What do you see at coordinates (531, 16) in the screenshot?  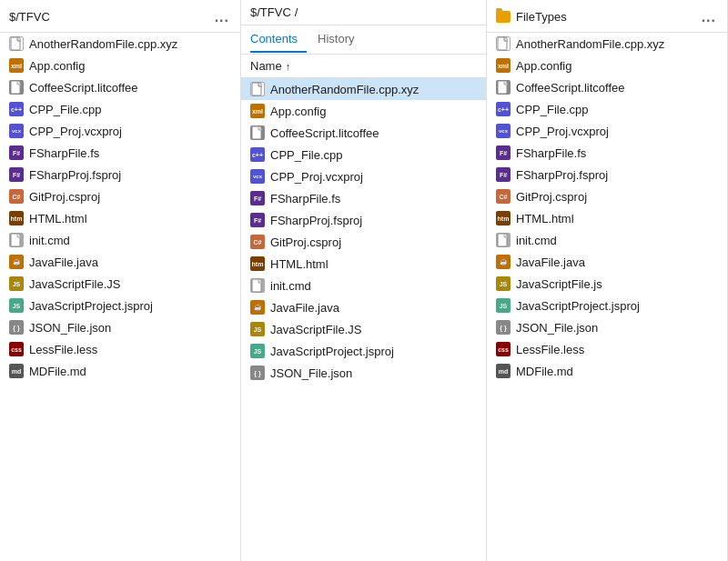 I see `right-panel-title: FileTypes` at bounding box center [531, 16].